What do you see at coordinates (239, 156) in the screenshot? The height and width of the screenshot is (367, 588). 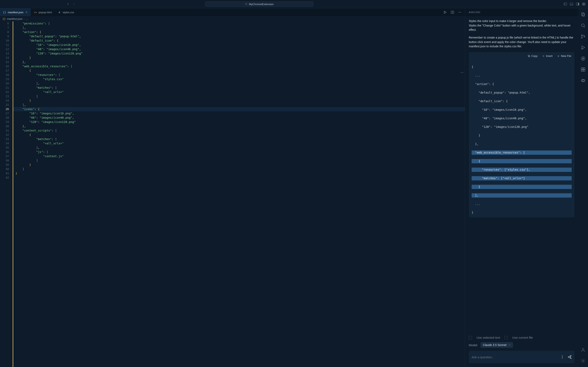 I see `code-line: "content.js"` at bounding box center [239, 156].